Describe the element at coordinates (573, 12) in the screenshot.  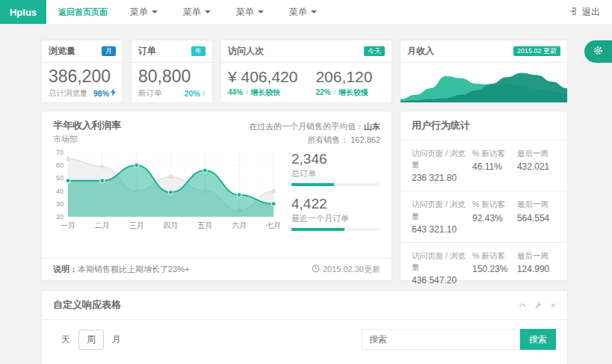
I see `sign-out-icon` at that location.